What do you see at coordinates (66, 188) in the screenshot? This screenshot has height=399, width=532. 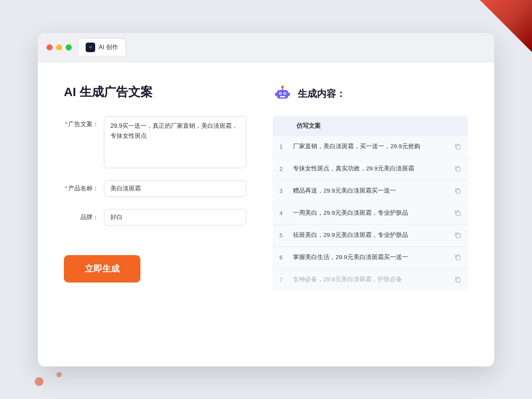 I see `required-star-2: *` at bounding box center [66, 188].